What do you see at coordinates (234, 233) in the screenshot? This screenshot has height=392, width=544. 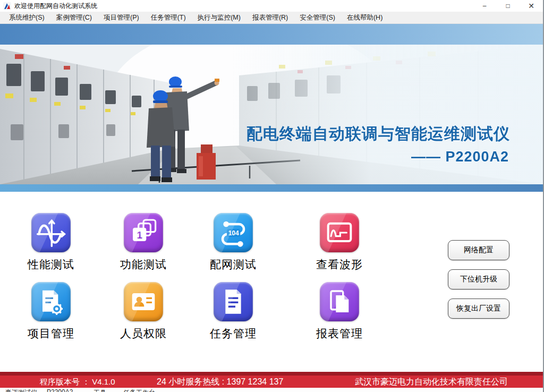 I see `svg-text: 104` at bounding box center [234, 233].